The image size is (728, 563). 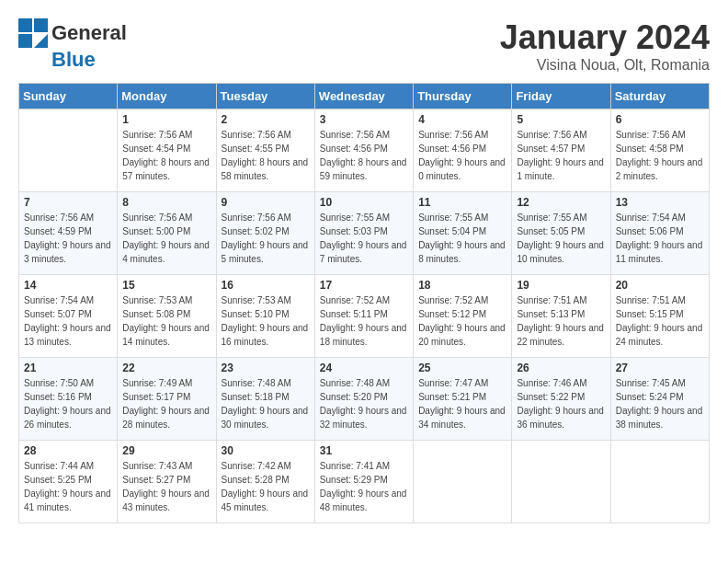 I want to click on calendar-cell: 20Sunrise: 7:51 AMSunset: 5:15 PMDayligh…, so click(x=660, y=316).